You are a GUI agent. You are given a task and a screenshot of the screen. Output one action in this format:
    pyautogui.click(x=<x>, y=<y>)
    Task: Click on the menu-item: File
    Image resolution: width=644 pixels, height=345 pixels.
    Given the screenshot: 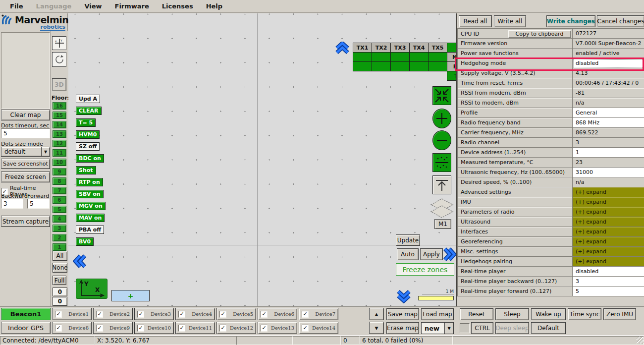 What is the action you would take?
    pyautogui.click(x=17, y=6)
    